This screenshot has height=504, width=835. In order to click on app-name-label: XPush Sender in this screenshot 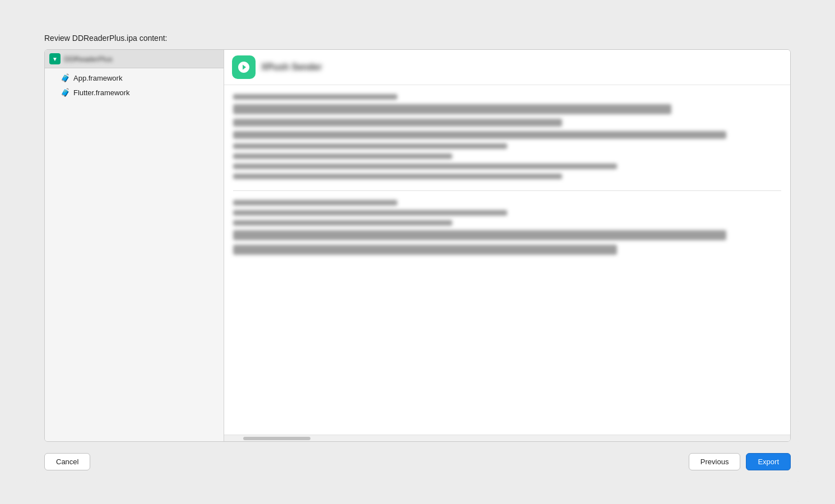, I will do `click(291, 67)`.